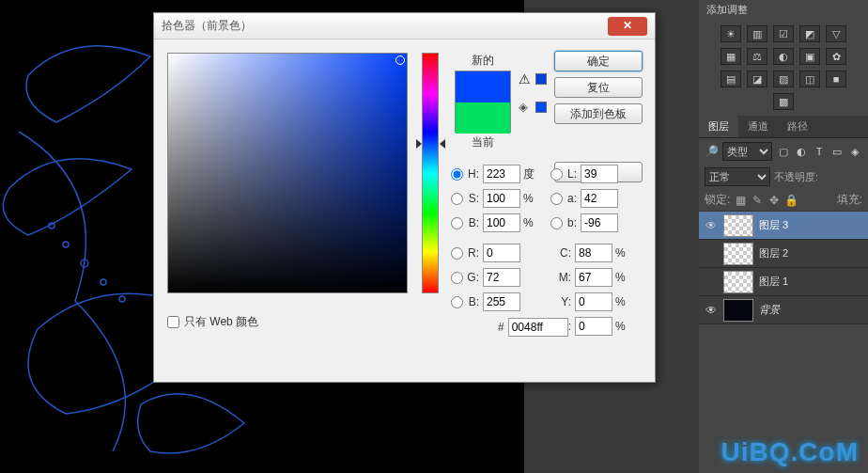 This screenshot has width=868, height=473. Describe the element at coordinates (457, 224) in the screenshot. I see `bri-radio` at that location.